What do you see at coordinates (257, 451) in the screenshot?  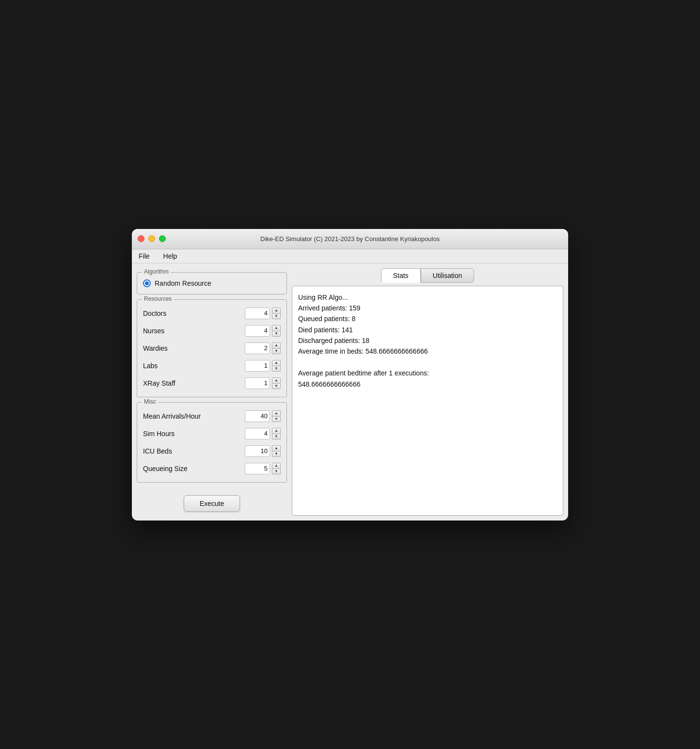 I see `misc-icubeds-input` at bounding box center [257, 451].